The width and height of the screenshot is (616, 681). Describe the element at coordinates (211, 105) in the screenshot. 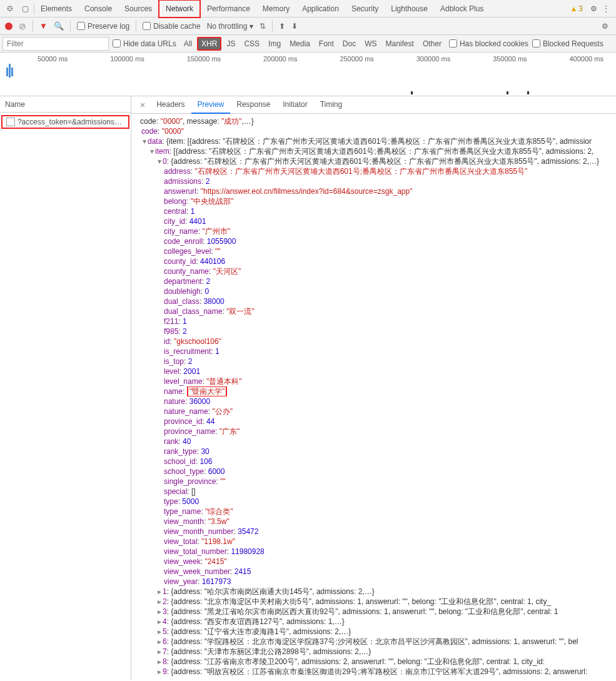

I see `detail-tab-preview: Preview` at that location.